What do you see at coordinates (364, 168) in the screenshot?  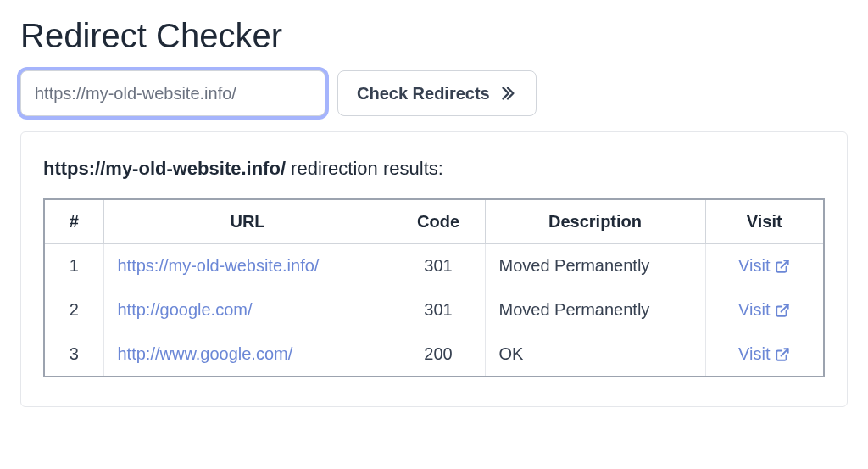 I see `results-heading-rest: redirection results:` at bounding box center [364, 168].